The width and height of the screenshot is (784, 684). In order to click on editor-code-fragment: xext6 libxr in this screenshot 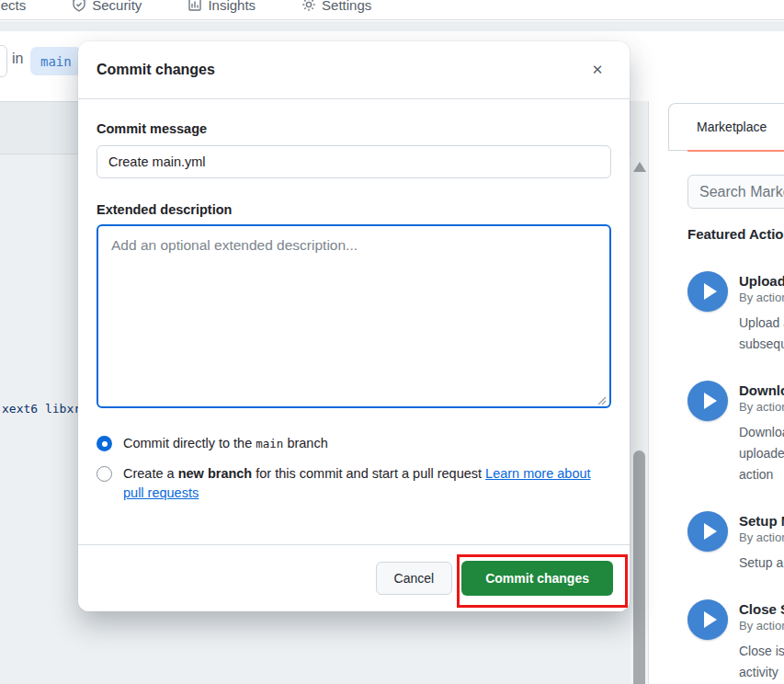, I will do `click(41, 408)`.